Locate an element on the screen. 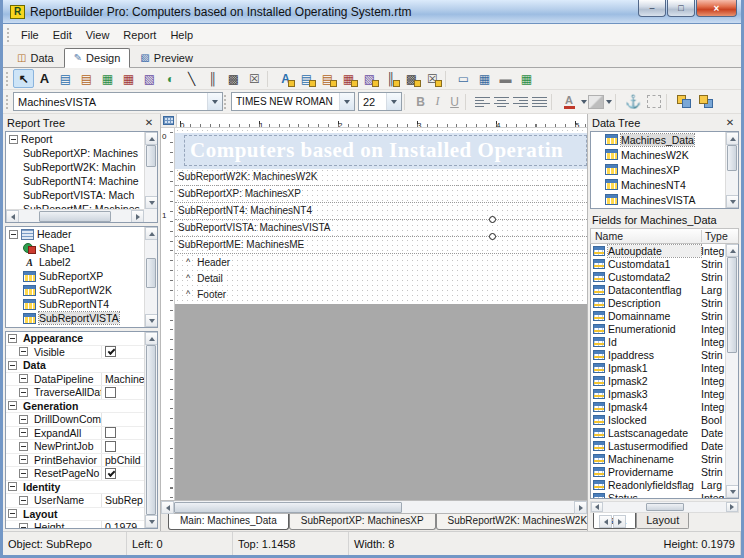  dbrichtext-tool-button: ▤ is located at coordinates (328, 78).